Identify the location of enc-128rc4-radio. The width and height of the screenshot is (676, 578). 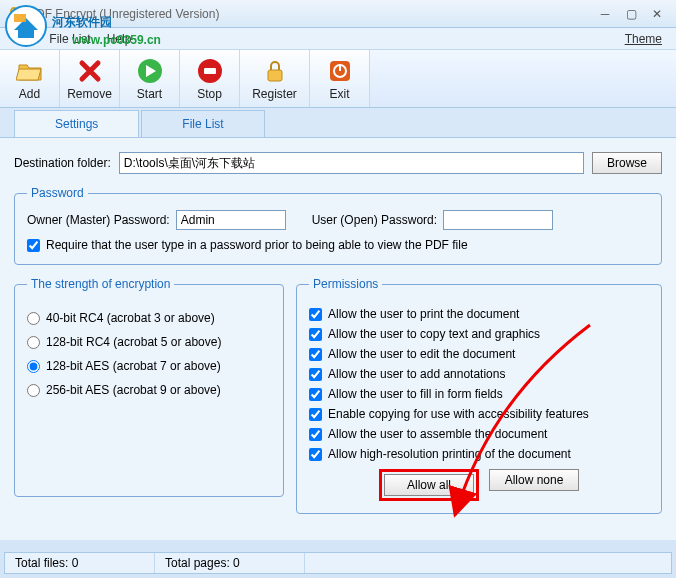
(34, 342).